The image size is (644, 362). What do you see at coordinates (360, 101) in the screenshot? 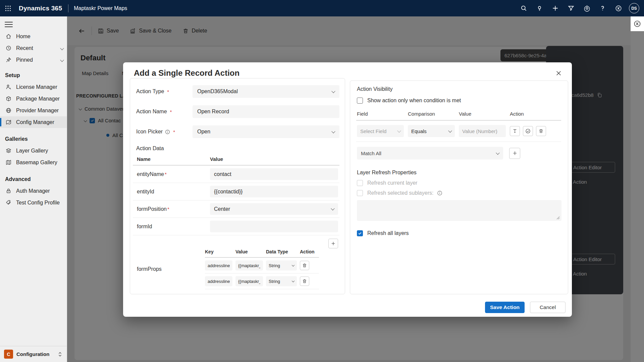
I see `unchecked-checkbox` at bounding box center [360, 101].